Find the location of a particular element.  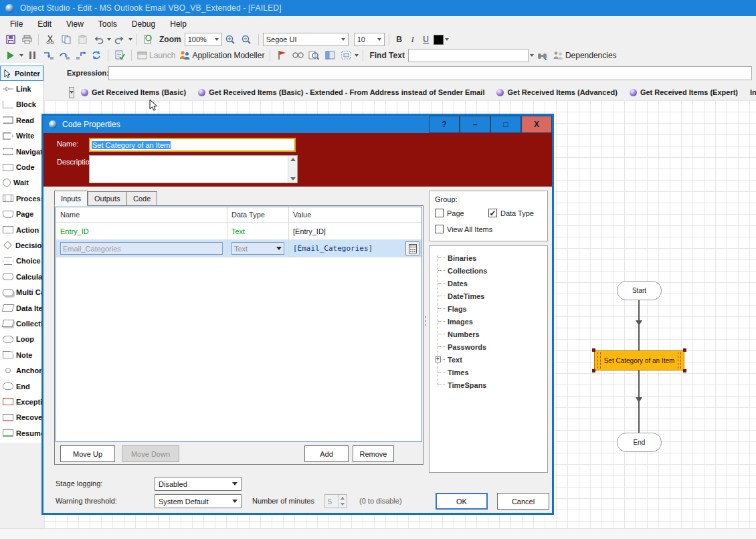

data-type-combobox: Text is located at coordinates (258, 249).